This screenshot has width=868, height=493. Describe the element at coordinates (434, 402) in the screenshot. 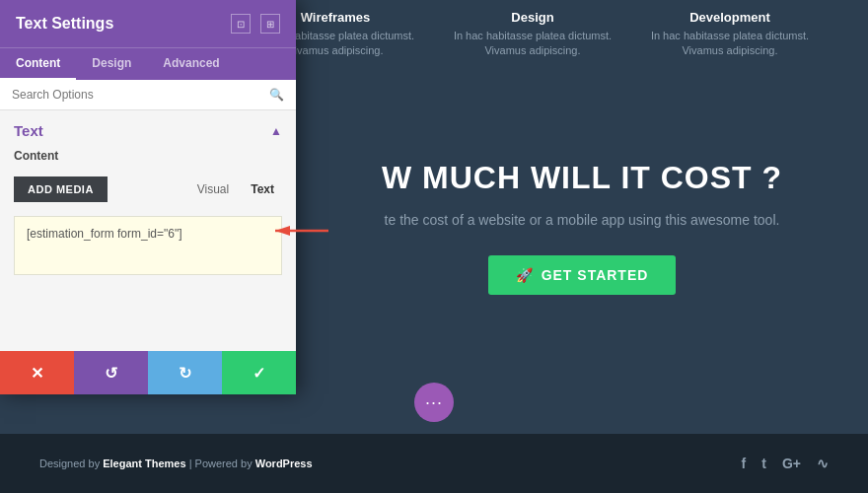

I see `dots-icon: ···` at that location.